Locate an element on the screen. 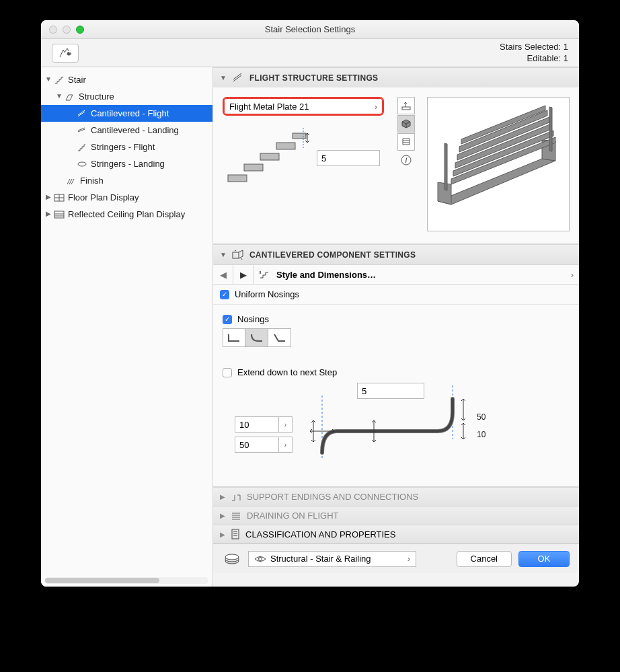 This screenshot has height=672, width=620. stringers-flight-icon is located at coordinates (82, 147).